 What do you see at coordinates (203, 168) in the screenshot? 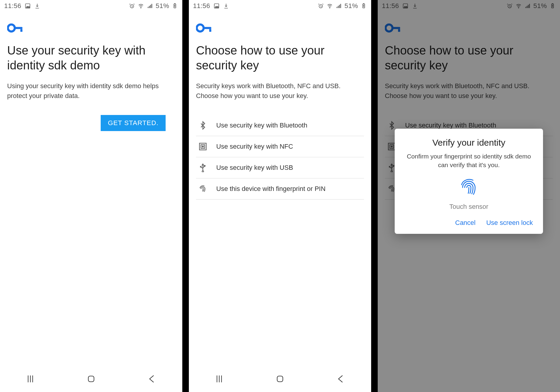
I see `usb-icon` at bounding box center [203, 168].